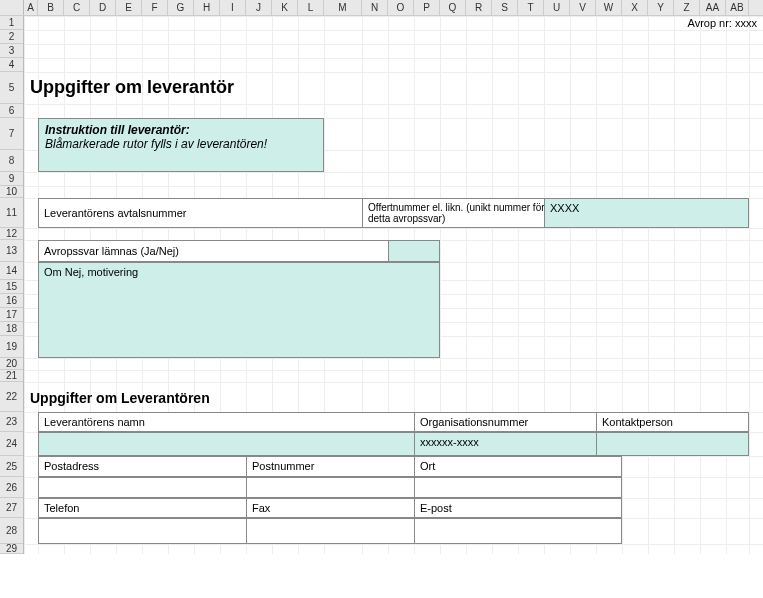 The height and width of the screenshot is (598, 763). Describe the element at coordinates (12, 192) in the screenshot. I see `row-header-10: 10` at that location.